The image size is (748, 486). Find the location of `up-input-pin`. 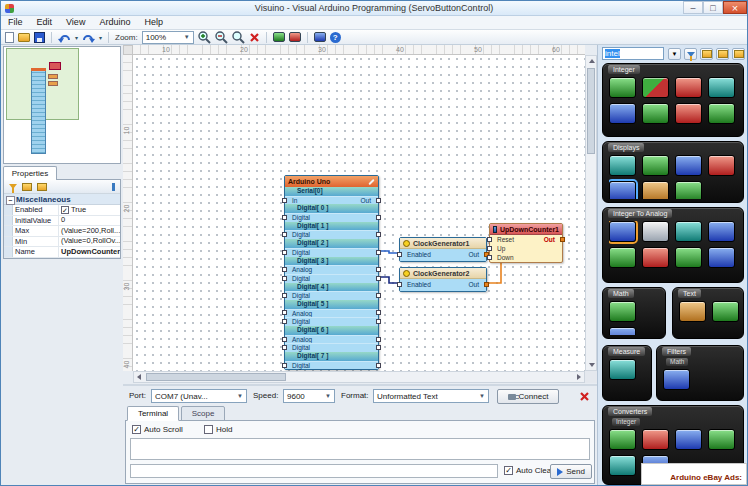

up-input-pin is located at coordinates (490, 248).